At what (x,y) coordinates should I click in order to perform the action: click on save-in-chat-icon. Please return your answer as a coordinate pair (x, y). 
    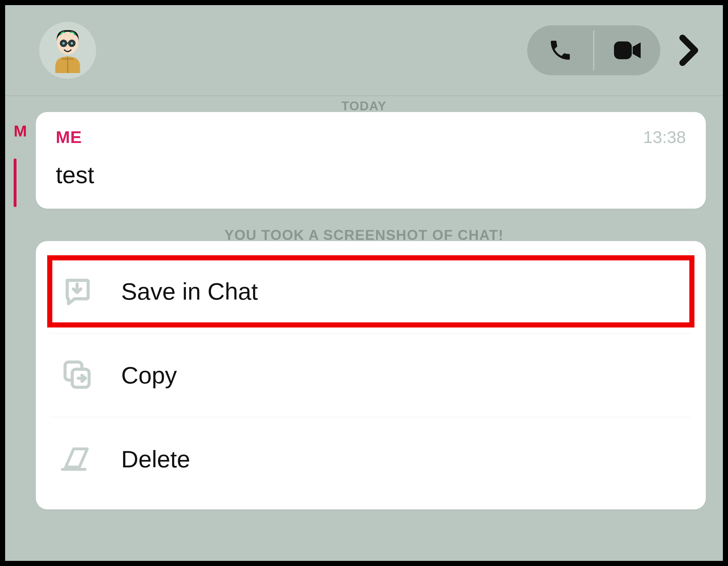
    Looking at the image, I should click on (77, 291).